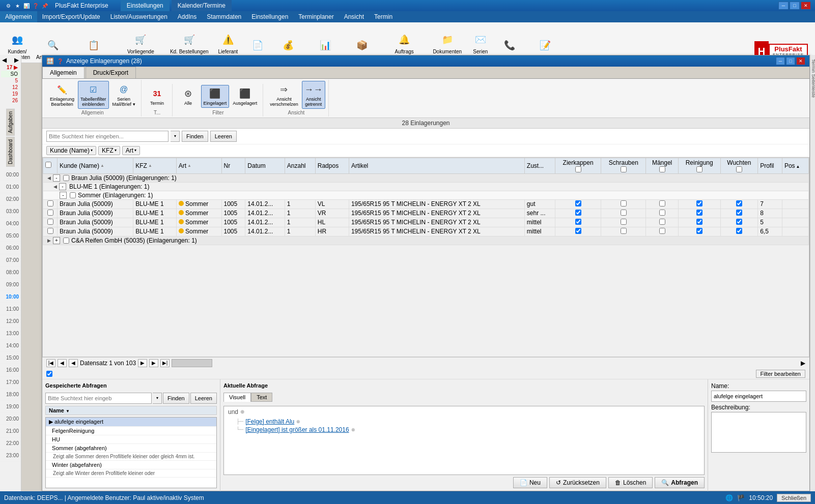  What do you see at coordinates (578, 203) in the screenshot?
I see `row1-zierkappen` at bounding box center [578, 203].